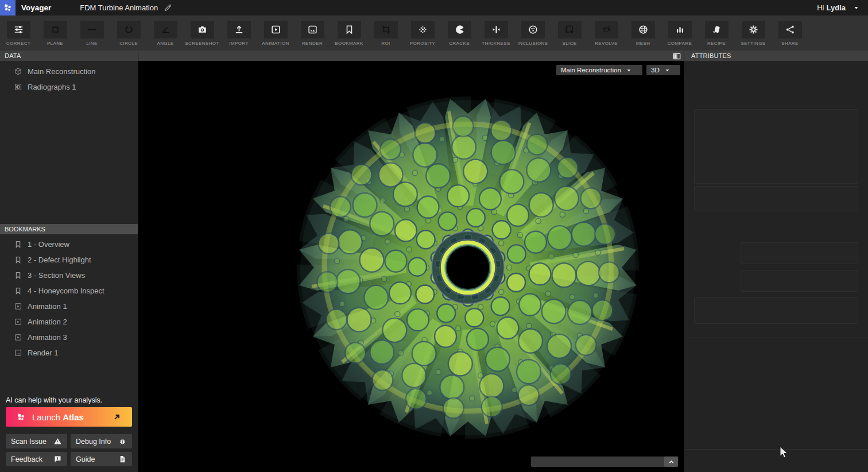 This screenshot has height=472, width=868. What do you see at coordinates (677, 56) in the screenshot?
I see `attributes-panel-toggle-icon` at bounding box center [677, 56].